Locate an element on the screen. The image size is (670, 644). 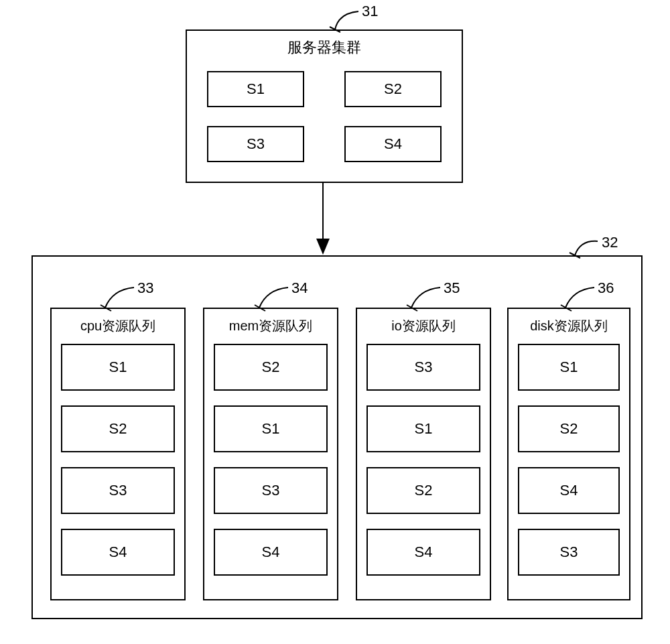
cpu-queue-item: S2 is located at coordinates (118, 429).